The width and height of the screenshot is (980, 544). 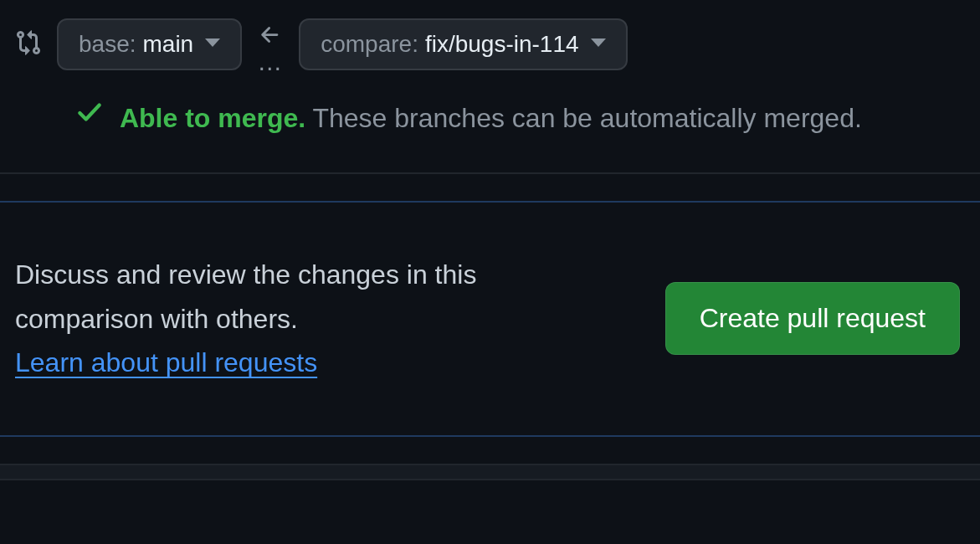 What do you see at coordinates (813, 318) in the screenshot?
I see `create-pull-request-button: Create pull request` at bounding box center [813, 318].